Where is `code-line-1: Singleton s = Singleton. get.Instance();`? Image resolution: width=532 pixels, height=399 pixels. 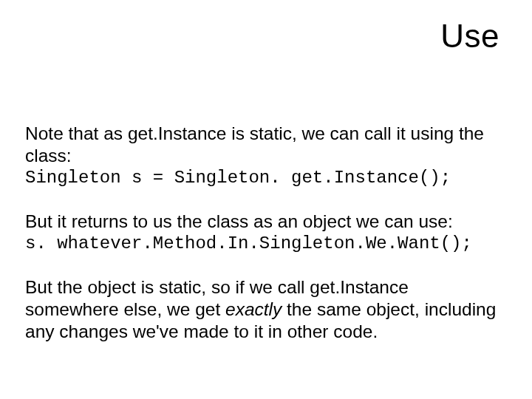
code-line-1: Singleton s = Singleton. get.Instance(); is located at coordinates (266, 177).